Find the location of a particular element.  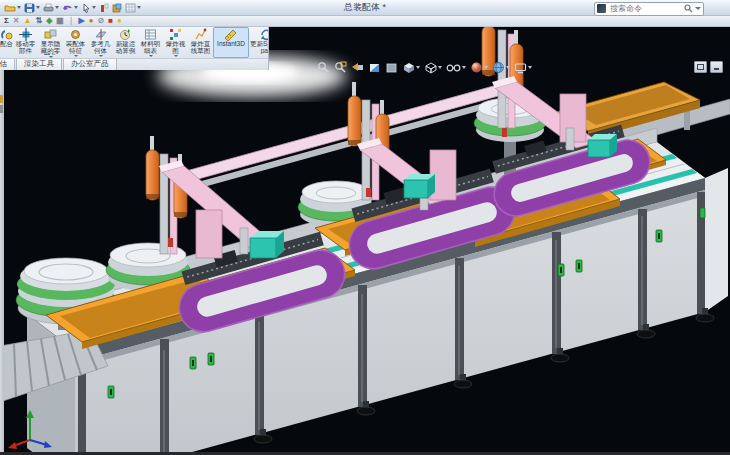

restore-icon is located at coordinates (700, 67).